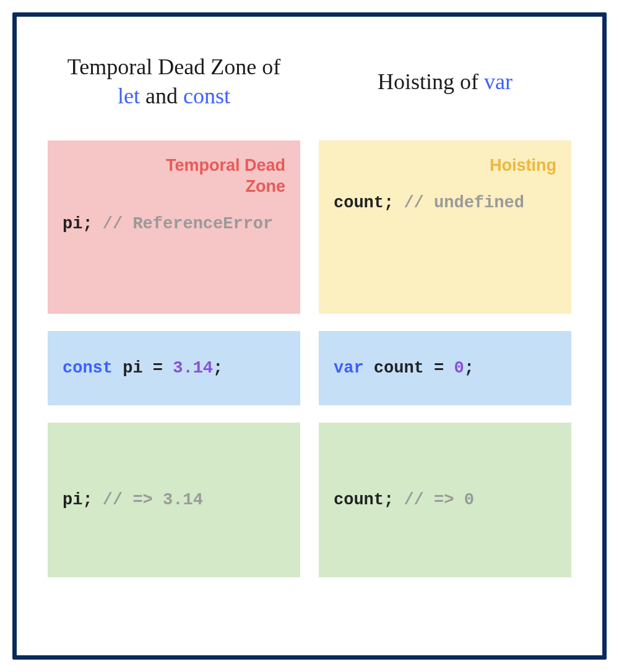  Describe the element at coordinates (445, 203) in the screenshot. I see `code-line: count; // undefined` at that location.